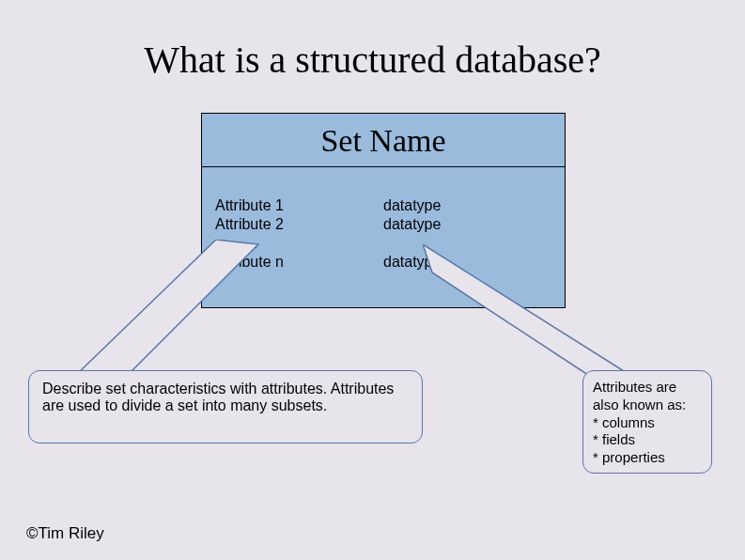 This screenshot has width=745, height=560. Describe the element at coordinates (218, 397) in the screenshot. I see `callout-left-text: Describe set characteristics with attrib…` at that location.